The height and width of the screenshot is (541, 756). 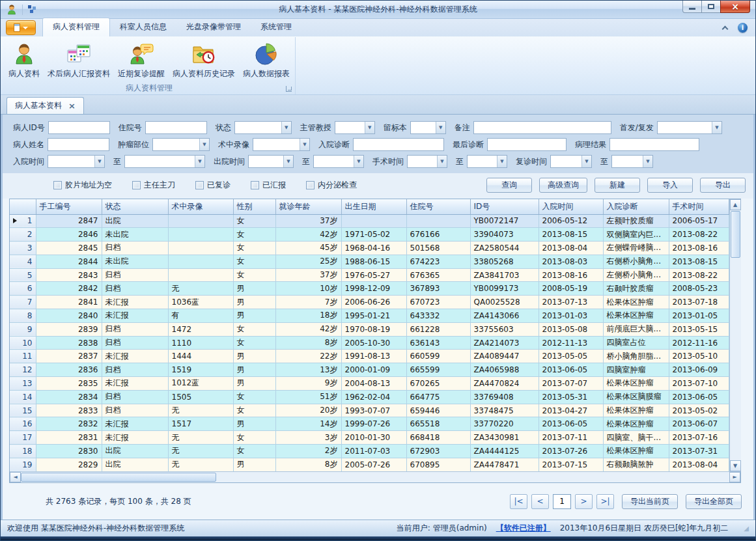 I want to click on vertical-scroll-thumb, so click(x=736, y=234).